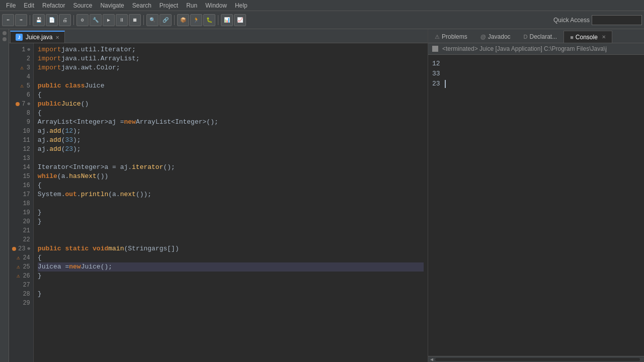 The image size is (644, 362). I want to click on collapse-icon-7: ⊖, so click(28, 104).